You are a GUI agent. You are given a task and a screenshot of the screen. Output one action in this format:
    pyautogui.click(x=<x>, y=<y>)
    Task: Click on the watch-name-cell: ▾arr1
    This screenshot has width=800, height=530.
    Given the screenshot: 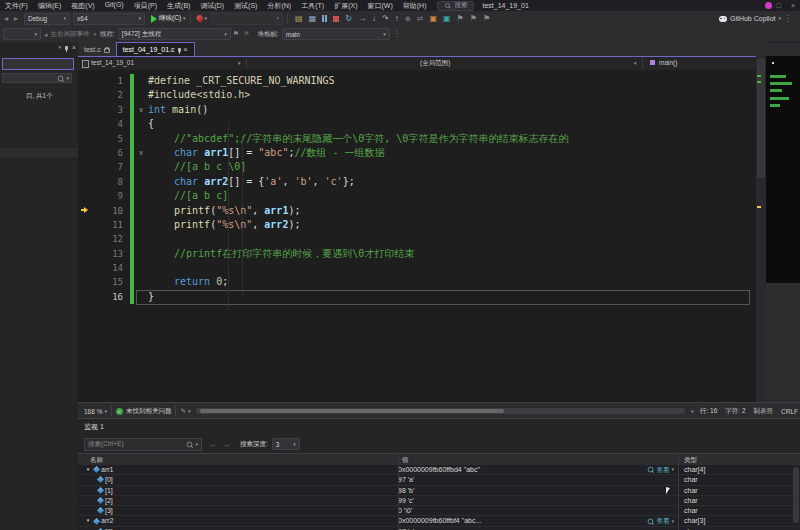 What is the action you would take?
    pyautogui.click(x=238, y=470)
    